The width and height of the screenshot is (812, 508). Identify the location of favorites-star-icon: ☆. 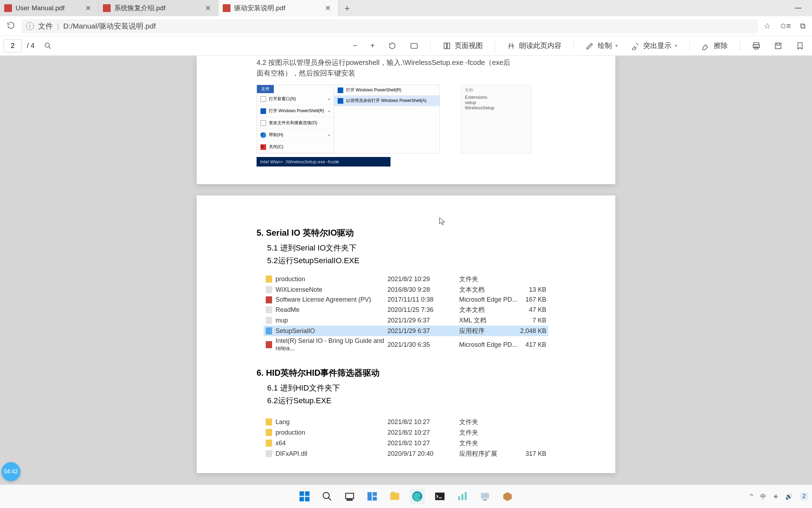
(767, 26).